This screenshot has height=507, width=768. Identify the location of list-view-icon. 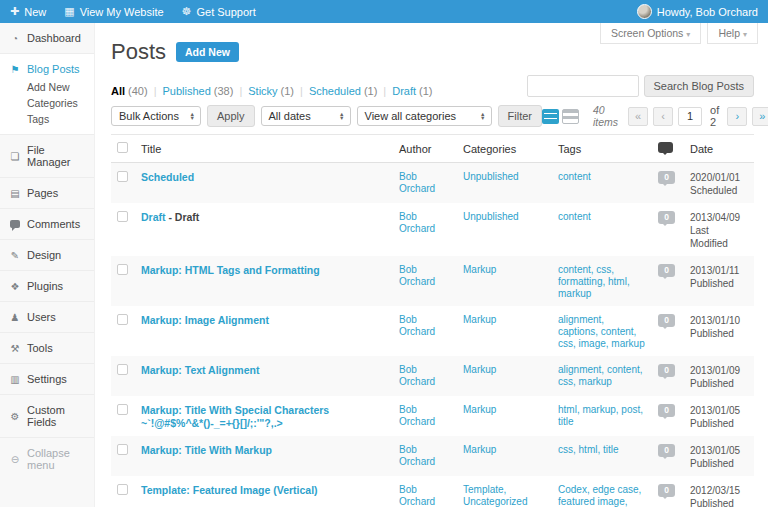
(550, 116).